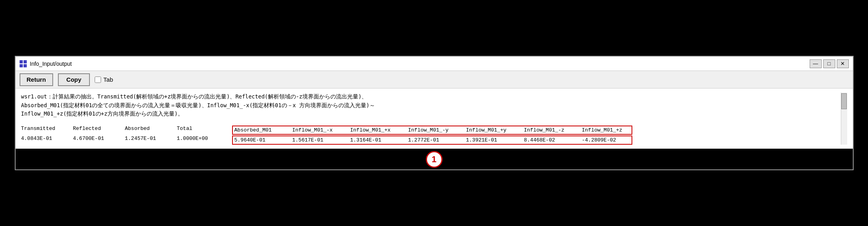 The image size is (868, 226). I want to click on data-inflow-mx: 1.5617E-01, so click(321, 140).